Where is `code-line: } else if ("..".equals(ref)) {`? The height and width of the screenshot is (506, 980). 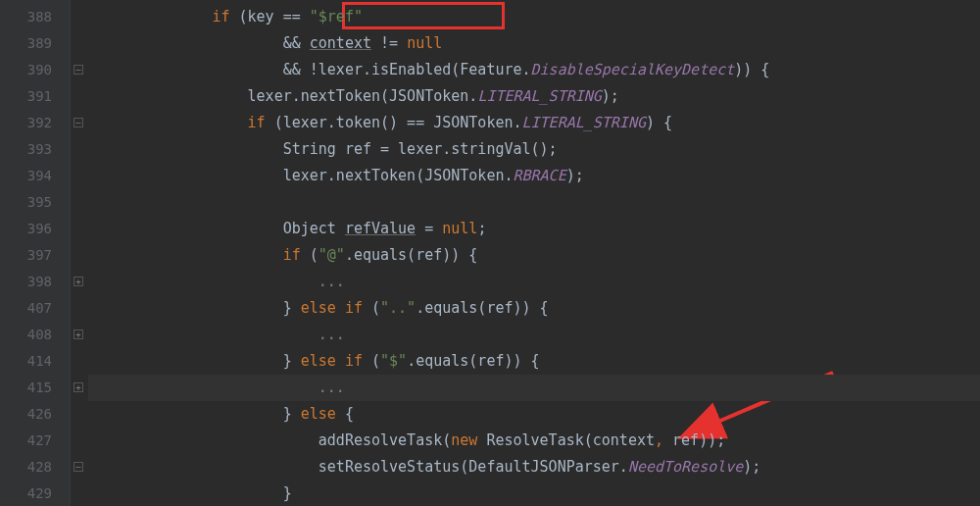 code-line: } else if ("..".equals(ref)) { is located at coordinates (534, 308).